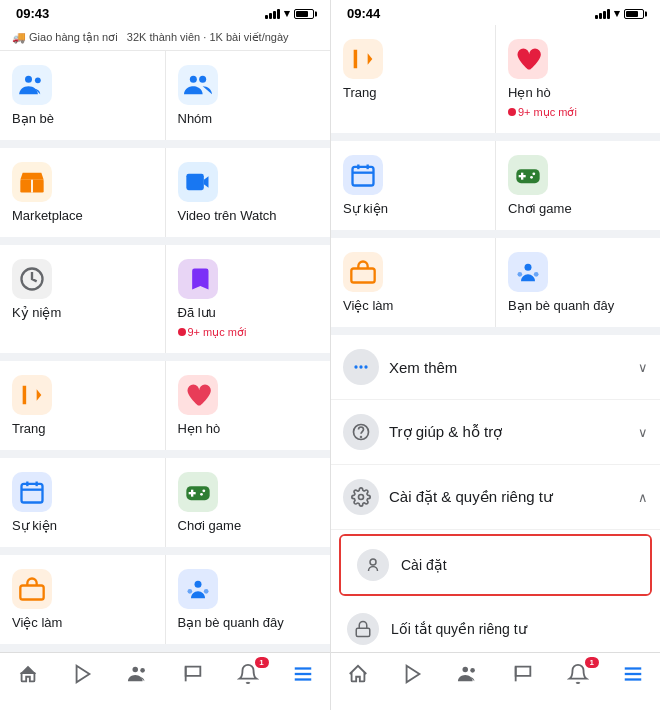 This screenshot has height=710, width=660. Describe the element at coordinates (165, 502) in the screenshot. I see `grid-mid4: Sự kiện Chơi game` at that location.